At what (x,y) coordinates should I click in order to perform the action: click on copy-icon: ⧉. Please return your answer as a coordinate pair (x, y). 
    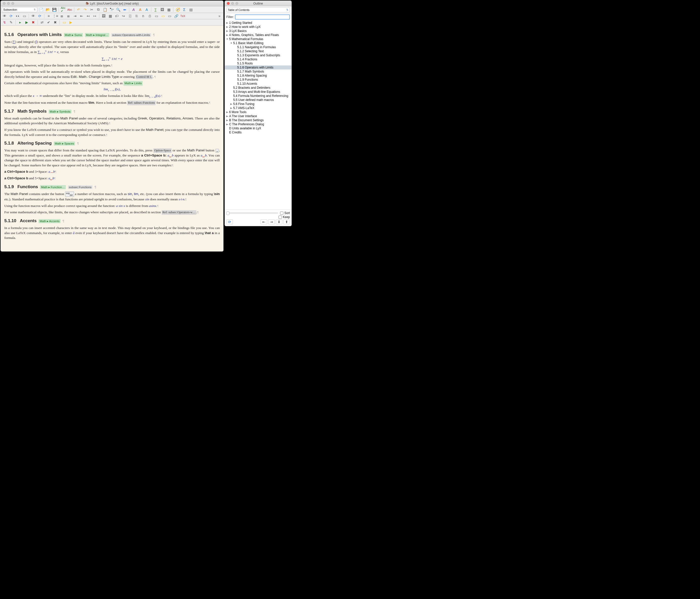
    Looking at the image, I should click on (98, 9).